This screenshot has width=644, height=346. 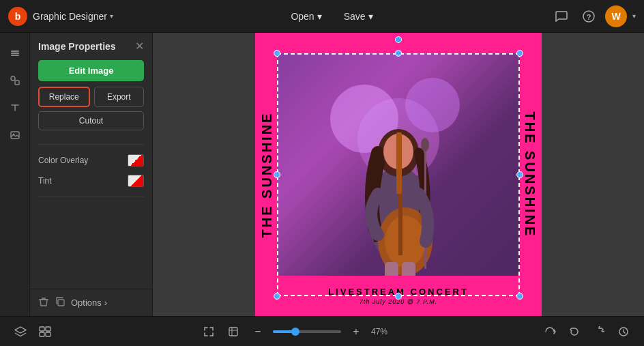 I want to click on elements-icon-btn, so click(x=15, y=81).